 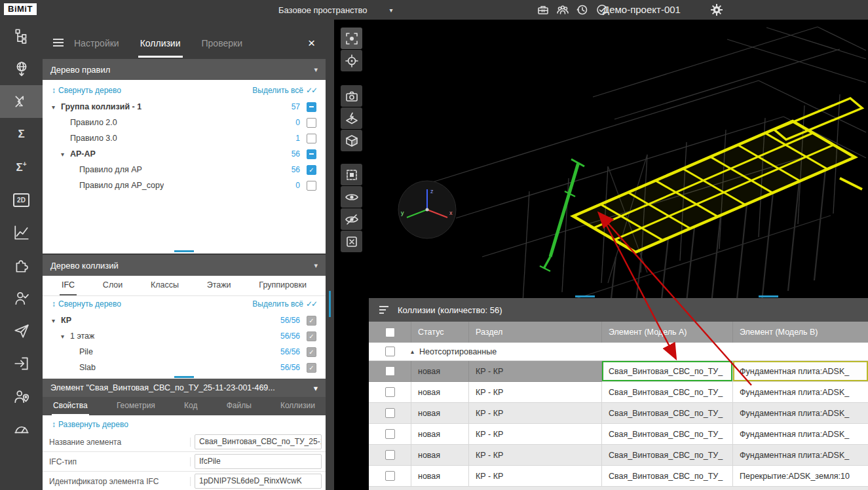 I want to click on close-icon, so click(x=312, y=43).